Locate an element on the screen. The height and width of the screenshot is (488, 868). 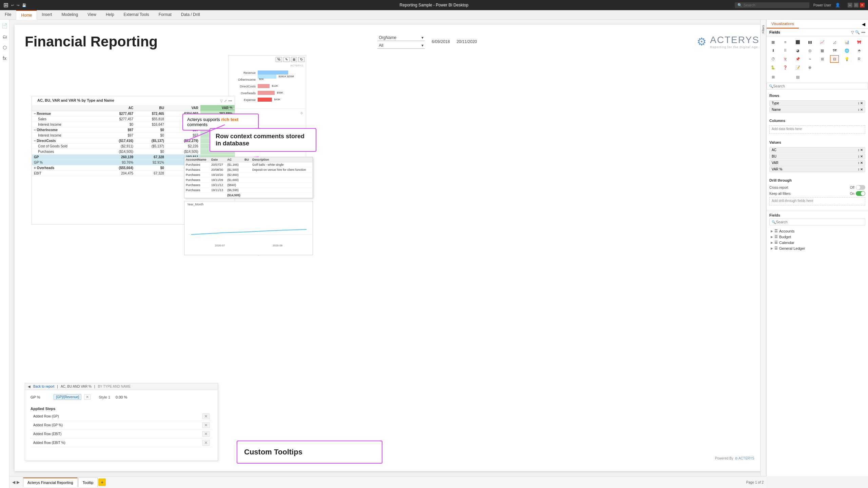
tab-tooltip: Tooltip is located at coordinates (88, 482).